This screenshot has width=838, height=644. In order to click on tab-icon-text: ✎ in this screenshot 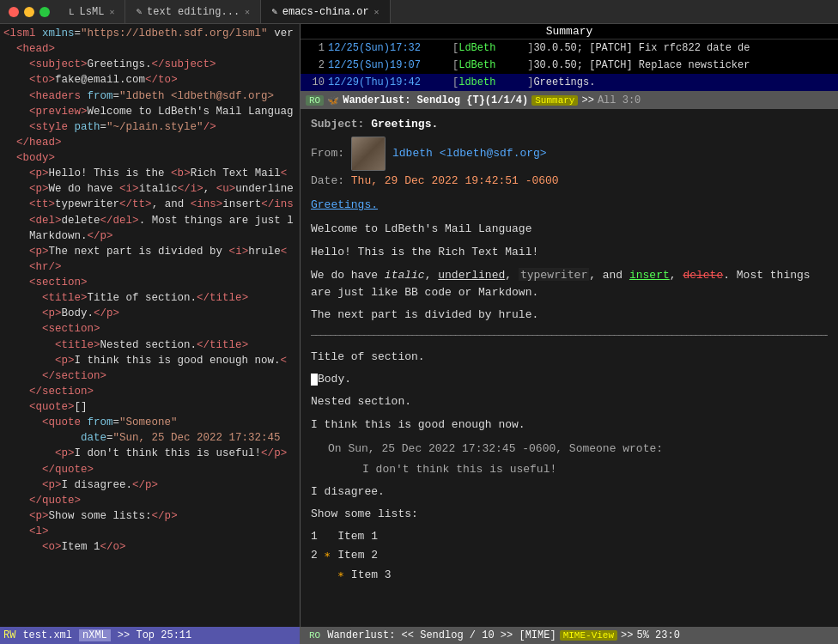, I will do `click(139, 12)`.